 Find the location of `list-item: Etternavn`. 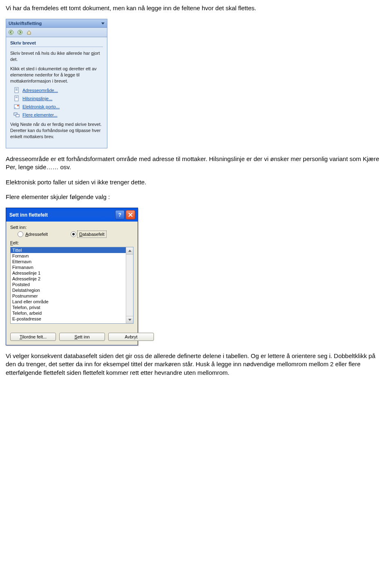

list-item: Etternavn is located at coordinates (68, 262).